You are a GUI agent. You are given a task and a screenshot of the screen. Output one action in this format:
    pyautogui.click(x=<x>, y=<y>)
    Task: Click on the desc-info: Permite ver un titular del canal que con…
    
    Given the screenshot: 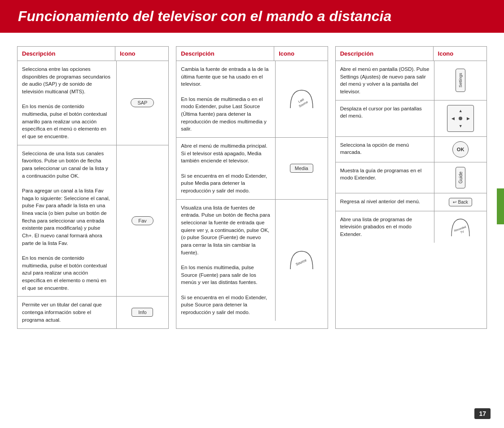 What is the action you would take?
    pyautogui.click(x=67, y=312)
    